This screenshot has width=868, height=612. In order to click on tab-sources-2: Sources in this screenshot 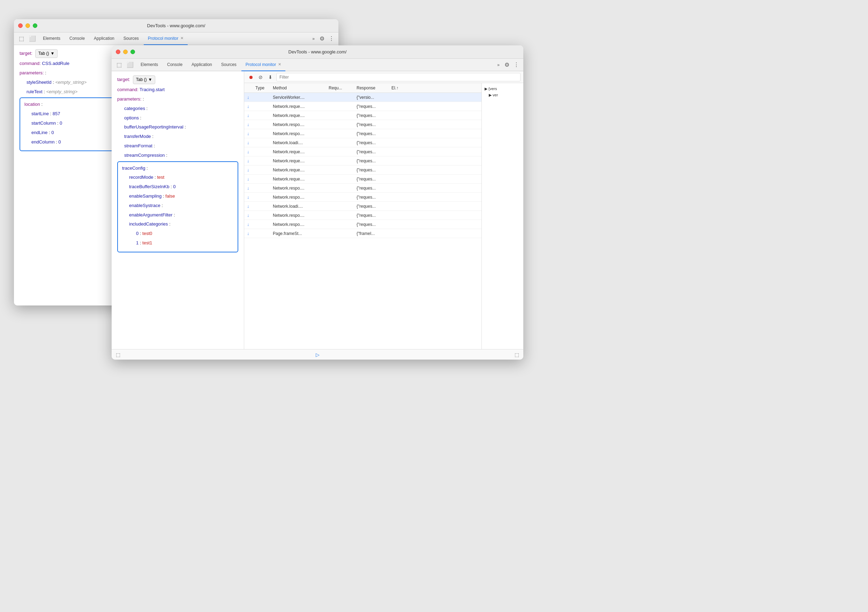, I will do `click(229, 65)`.